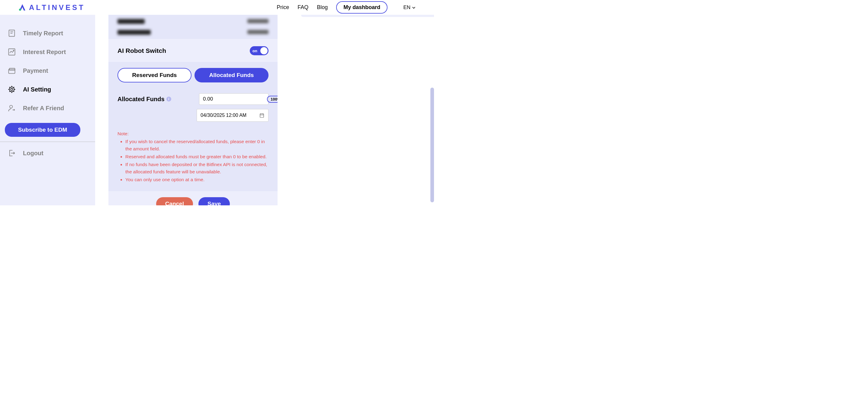 This screenshot has width=868, height=411. What do you see at coordinates (255, 51) in the screenshot?
I see `toggle-state: on` at bounding box center [255, 51].